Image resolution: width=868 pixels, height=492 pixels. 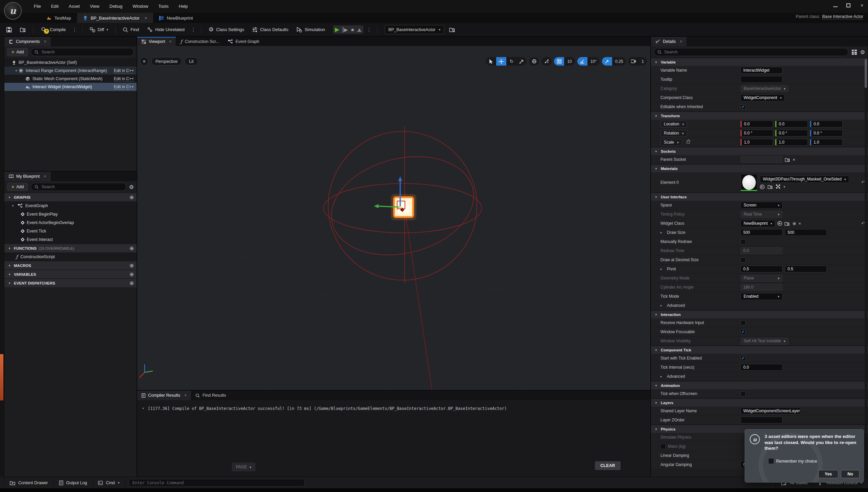 What do you see at coordinates (669, 42) in the screenshot?
I see `details-tab: Details ×` at bounding box center [669, 42].